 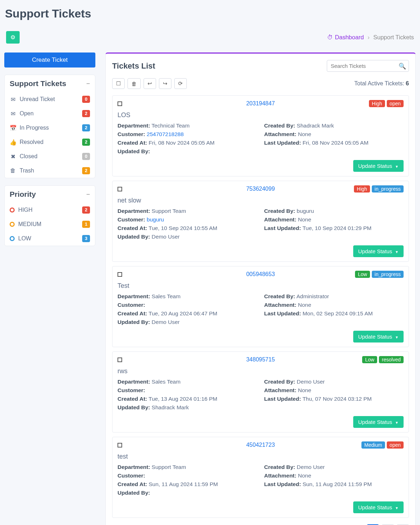 What do you see at coordinates (388, 189) in the screenshot?
I see `status-badge: in_progress` at bounding box center [388, 189].